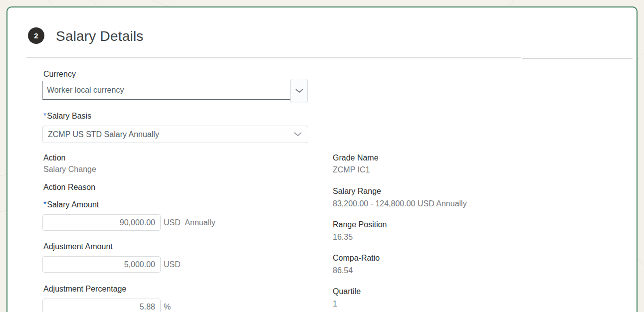 The height and width of the screenshot is (312, 644). I want to click on adjustment-percentage-label: Adjustment Percentage, so click(85, 289).